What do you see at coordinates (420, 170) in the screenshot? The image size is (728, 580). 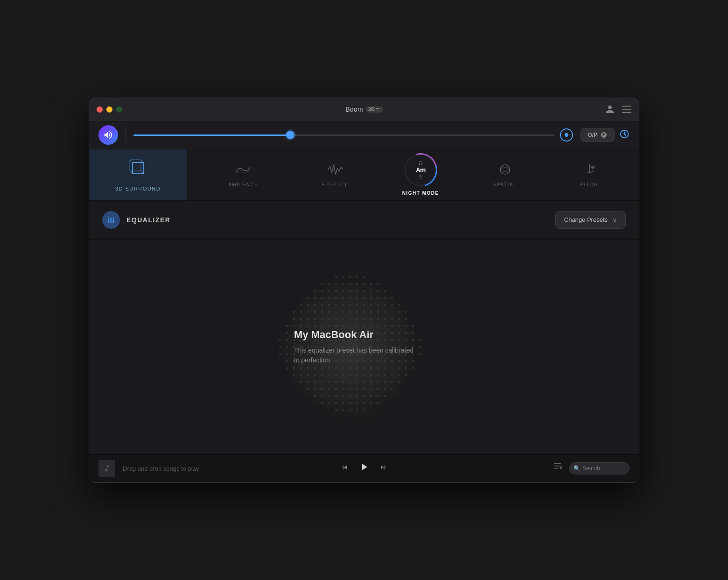 I see `night-mode-circle: 🎧 Am 📱` at bounding box center [420, 170].